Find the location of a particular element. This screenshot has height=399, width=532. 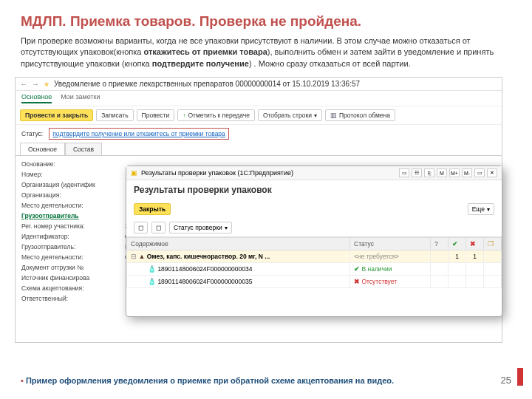

col-question: ? is located at coordinates (440, 244).